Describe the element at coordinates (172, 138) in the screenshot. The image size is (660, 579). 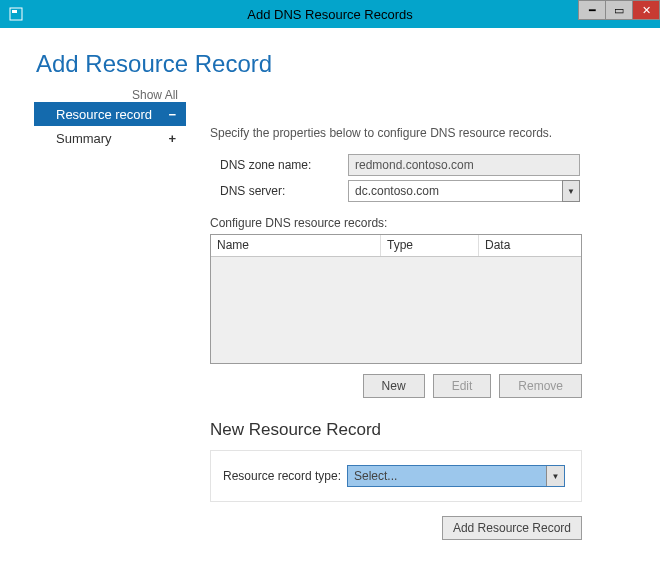
I see `expand-icon: +` at that location.